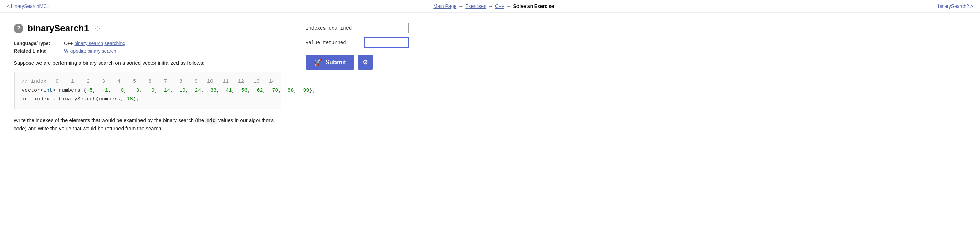 The height and width of the screenshot is (244, 980). What do you see at coordinates (148, 51) in the screenshot?
I see `related-row: Related Links: Wikipedia: binary search` at bounding box center [148, 51].